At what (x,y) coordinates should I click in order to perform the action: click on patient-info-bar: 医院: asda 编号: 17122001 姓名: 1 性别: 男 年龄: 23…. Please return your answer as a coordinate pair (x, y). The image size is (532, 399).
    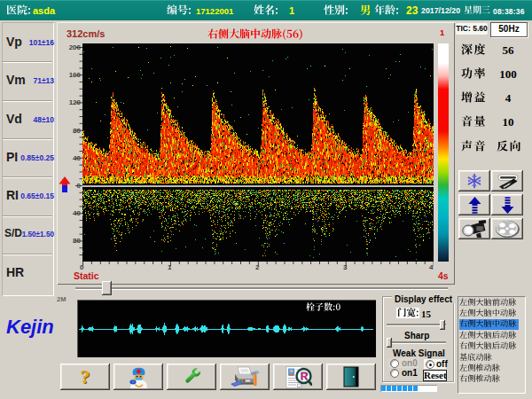
    Looking at the image, I should click on (266, 11).